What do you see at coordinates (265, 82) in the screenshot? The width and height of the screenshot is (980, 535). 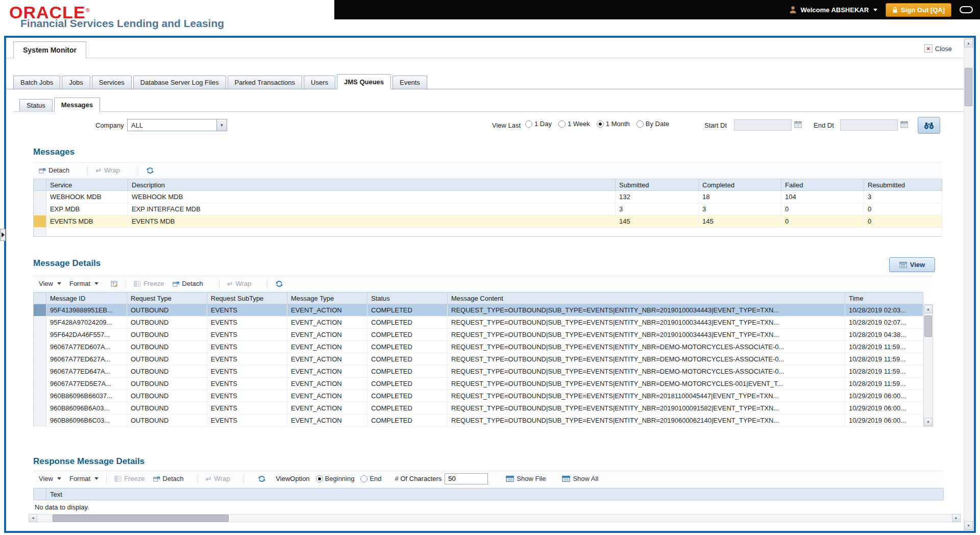 I see `main-tab: Parked Transactions` at bounding box center [265, 82].